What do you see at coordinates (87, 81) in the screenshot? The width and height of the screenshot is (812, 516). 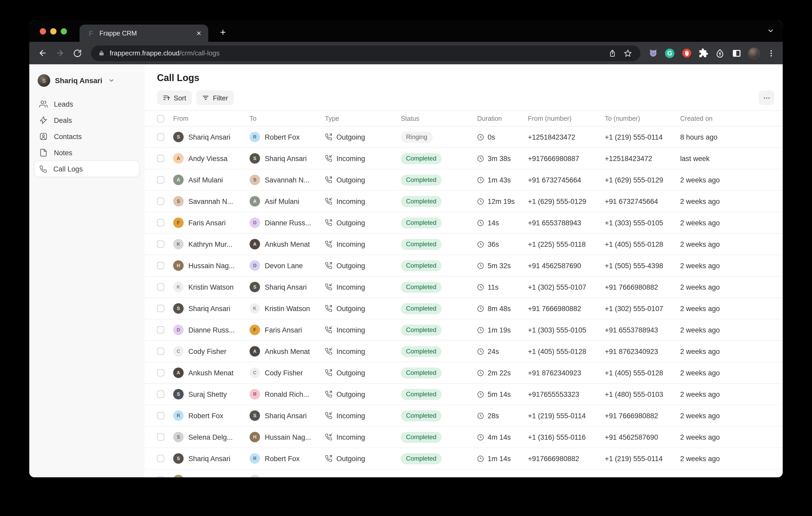 I see `user-menu: S Shariq Ansari` at bounding box center [87, 81].